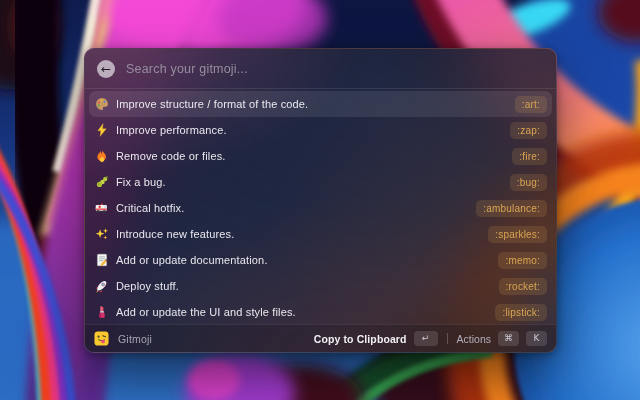 The image size is (640, 400). I want to click on gitmoji-list-item: Introduce new features.:sparkles:, so click(320, 234).